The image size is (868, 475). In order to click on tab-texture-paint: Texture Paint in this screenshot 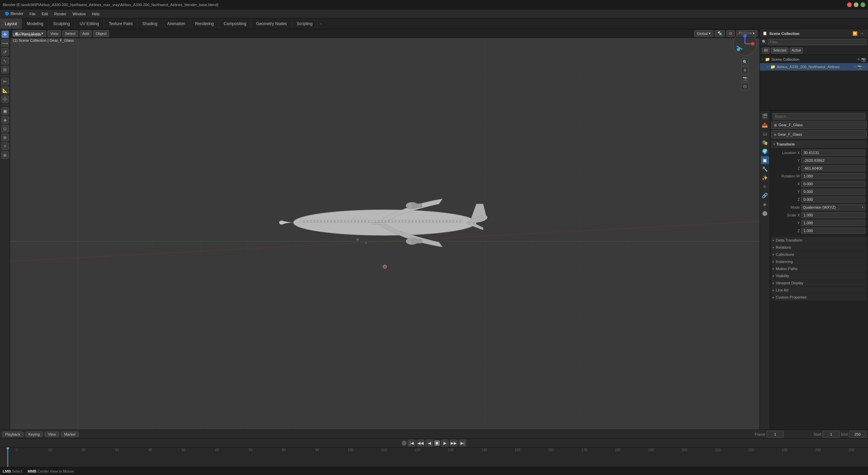, I will do `click(121, 24)`.